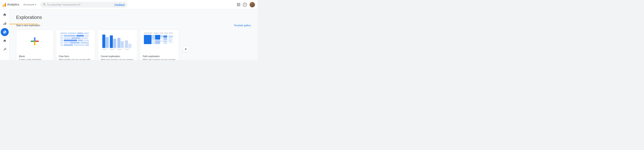  I want to click on blank-card-visual, so click(35, 41).